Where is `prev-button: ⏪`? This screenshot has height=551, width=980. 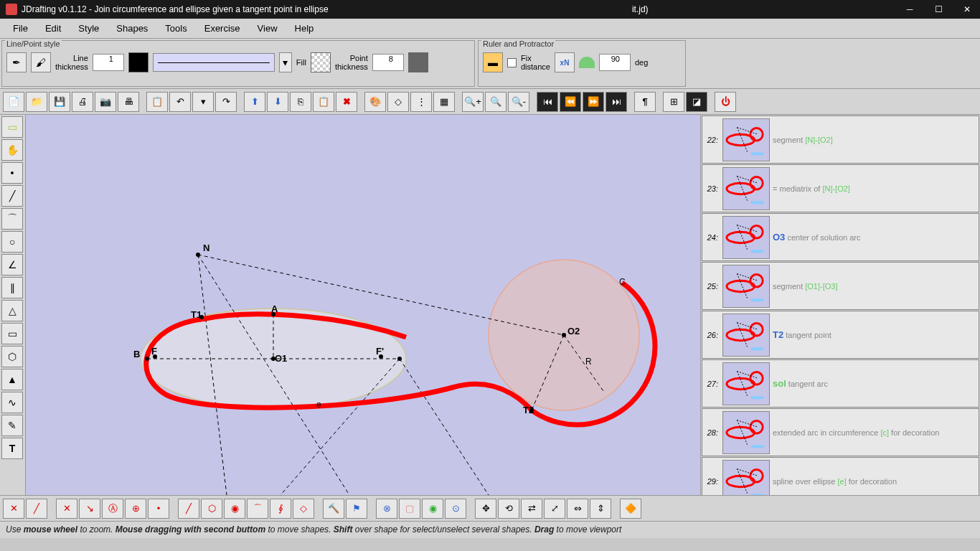
prev-button: ⏪ is located at coordinates (570, 102).